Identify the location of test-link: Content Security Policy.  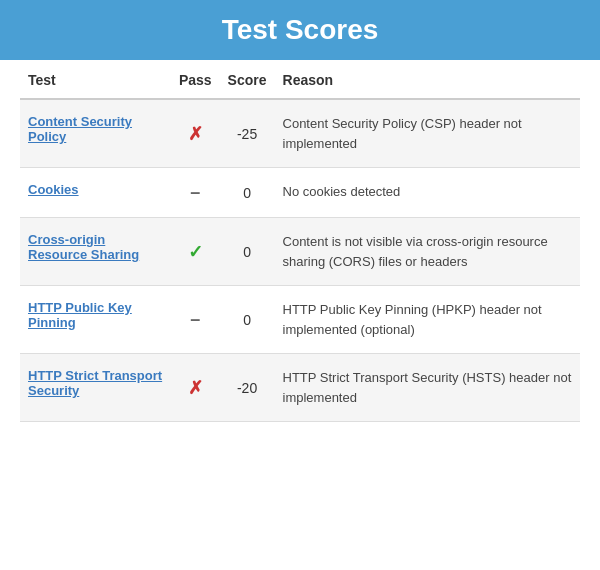
(96, 129).